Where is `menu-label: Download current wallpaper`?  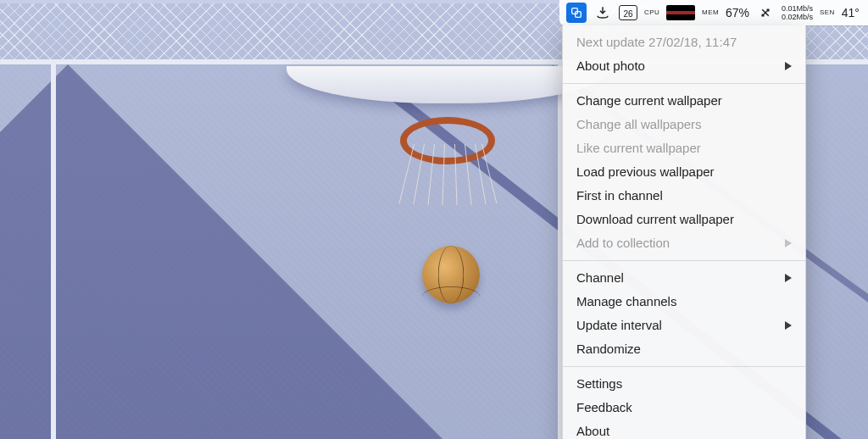 menu-label: Download current wallpaper is located at coordinates (655, 220).